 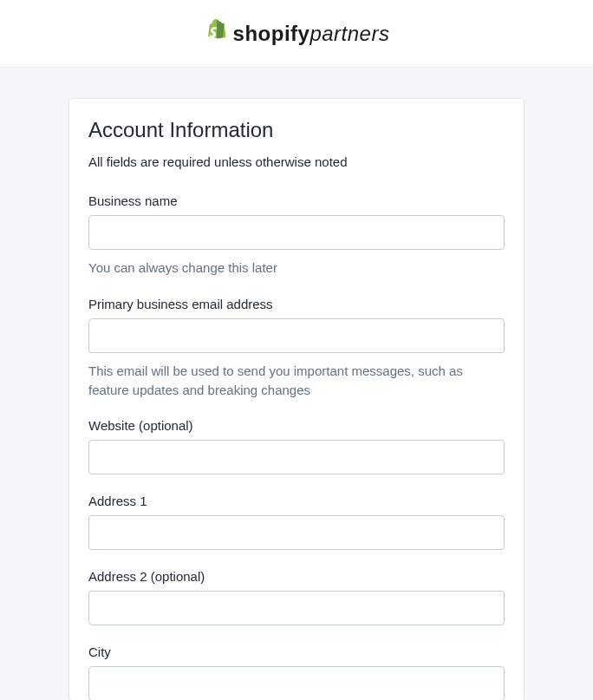 I want to click on email-input, so click(x=296, y=336).